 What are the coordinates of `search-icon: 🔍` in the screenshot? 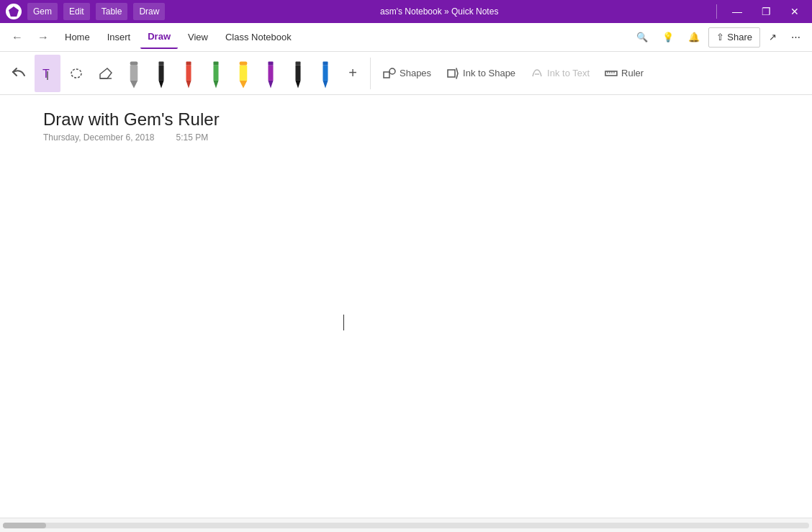 It's located at (642, 37).